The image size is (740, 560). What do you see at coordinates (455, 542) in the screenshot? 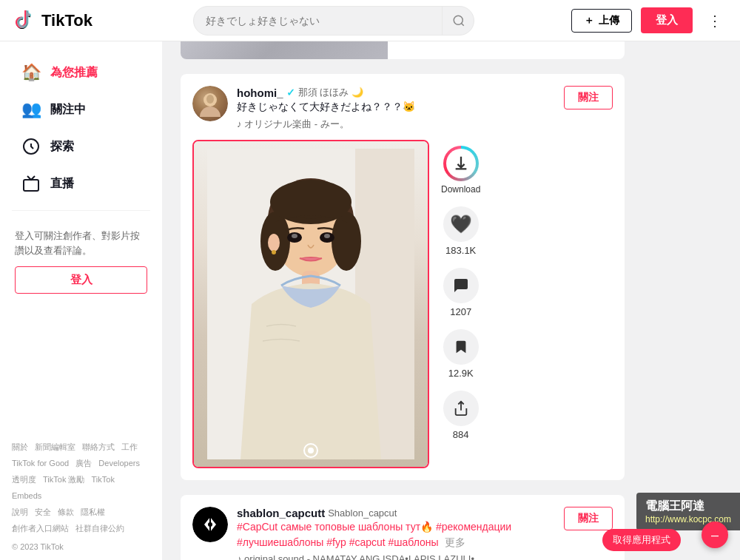
I see `post-2-more: 更多` at bounding box center [455, 542].